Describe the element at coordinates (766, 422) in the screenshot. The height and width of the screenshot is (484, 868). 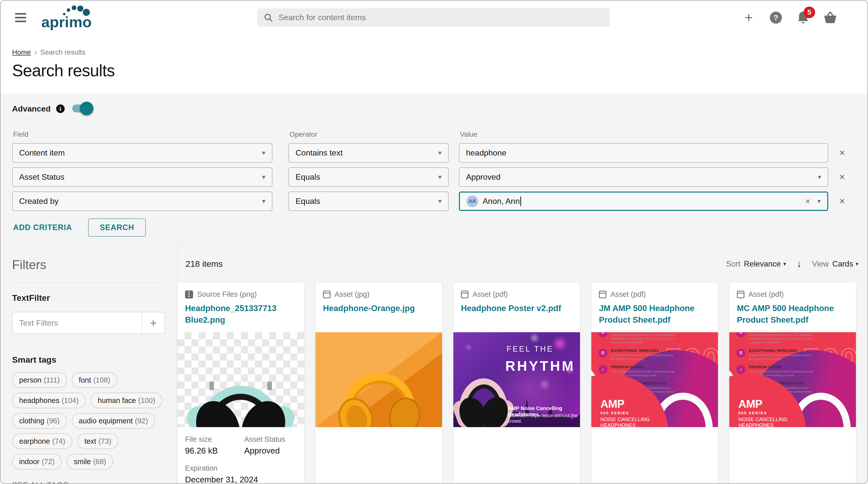
I see `brand-product: NOISE CANCELLING HEADPHONES` at that location.